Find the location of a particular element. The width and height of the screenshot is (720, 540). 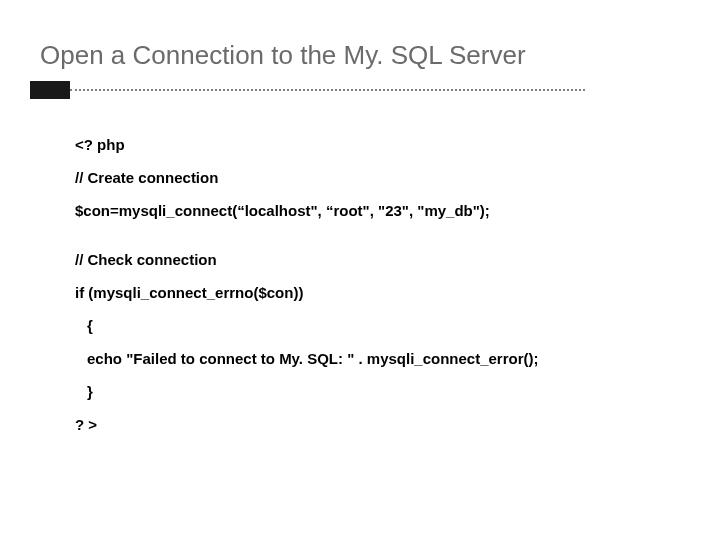

slide-title: Open a Connection to the My. SQL Server is located at coordinates (360, 60).